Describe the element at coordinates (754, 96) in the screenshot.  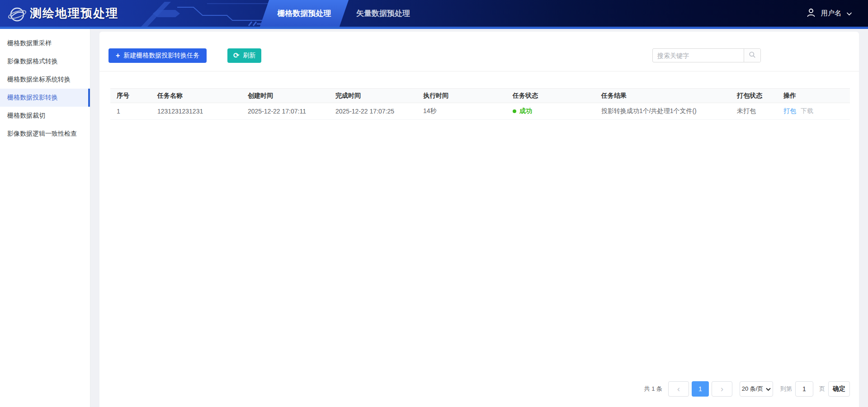
I see `col-package-status: 打包状态` at that location.